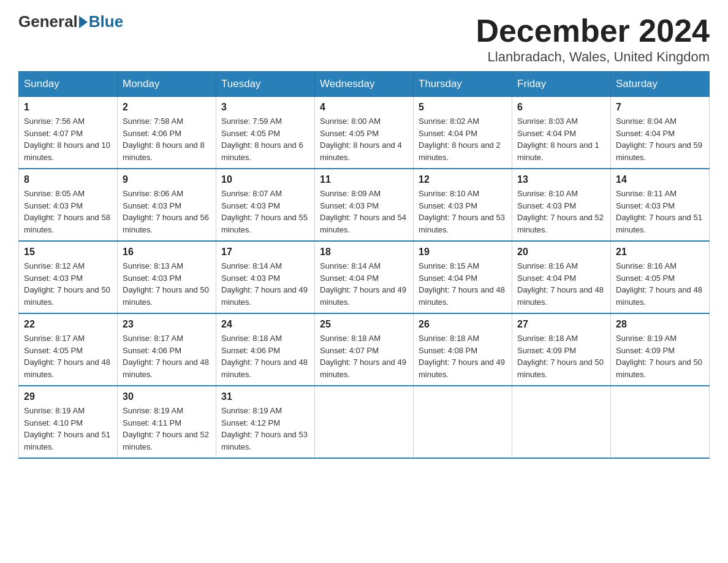 This screenshot has width=728, height=563. I want to click on day-info: Sunrise: 7:58 AM Sunset: 4:06 PM Dayligh…, so click(164, 139).